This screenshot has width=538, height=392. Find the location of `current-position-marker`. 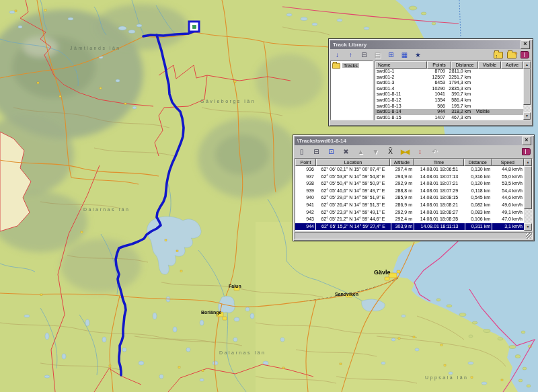

current-position-marker is located at coordinates (194, 27).